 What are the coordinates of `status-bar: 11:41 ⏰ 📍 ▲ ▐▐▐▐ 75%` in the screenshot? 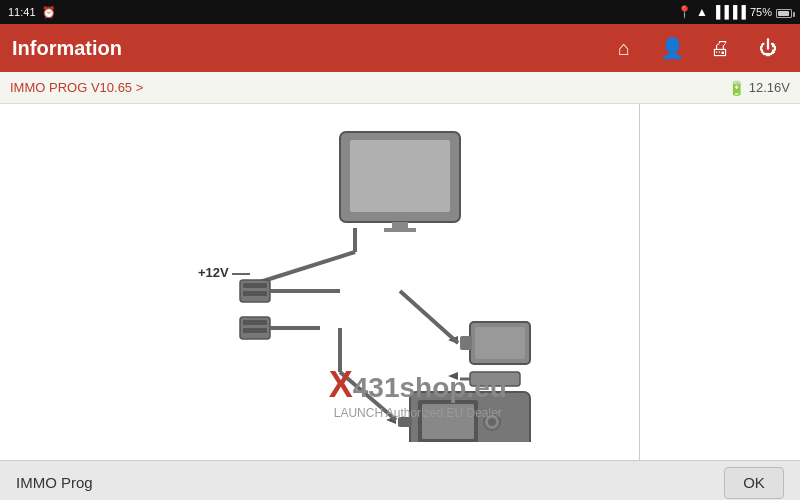 It's located at (400, 12).